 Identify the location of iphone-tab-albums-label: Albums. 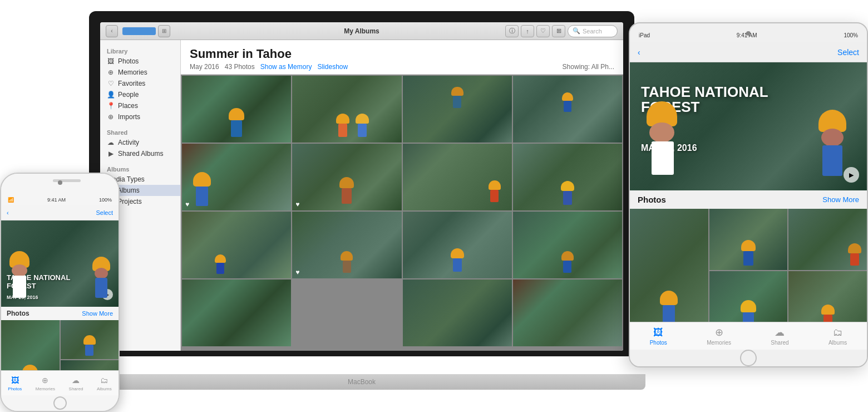
(105, 389).